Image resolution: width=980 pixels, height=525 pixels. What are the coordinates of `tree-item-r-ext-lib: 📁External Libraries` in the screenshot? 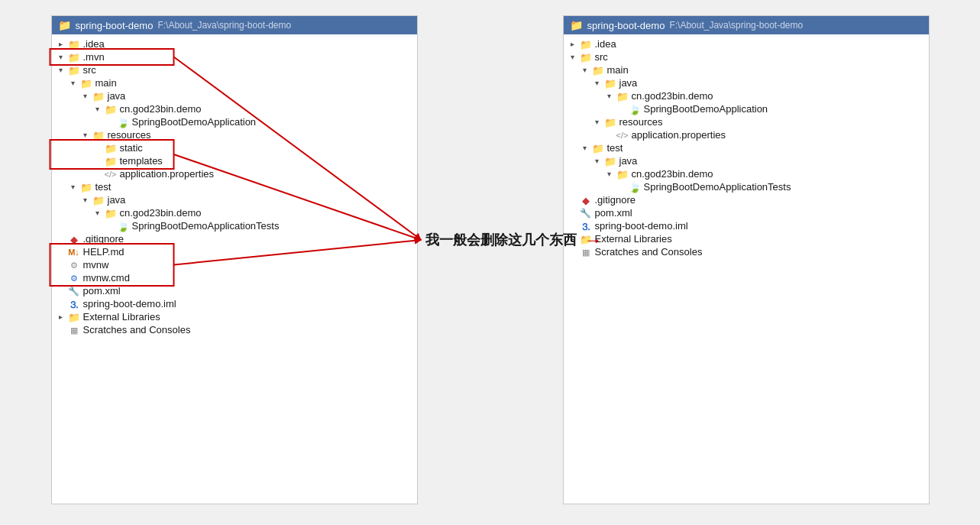 It's located at (746, 238).